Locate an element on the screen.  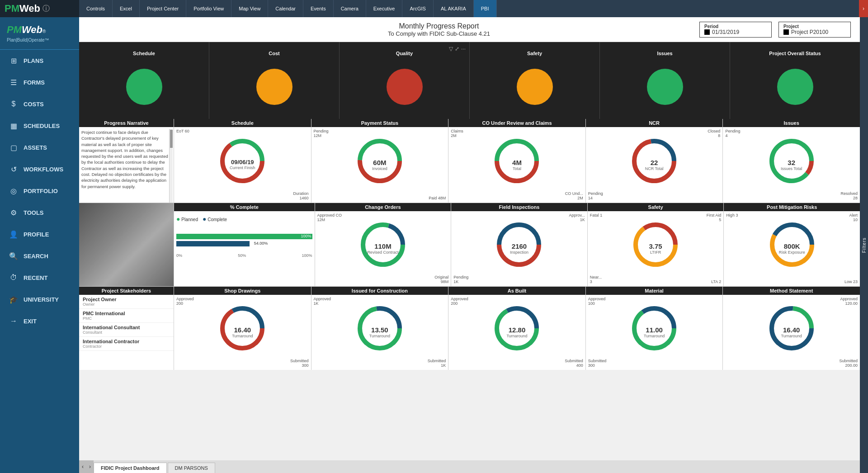
nav-pbi: PBI is located at coordinates (486, 9).